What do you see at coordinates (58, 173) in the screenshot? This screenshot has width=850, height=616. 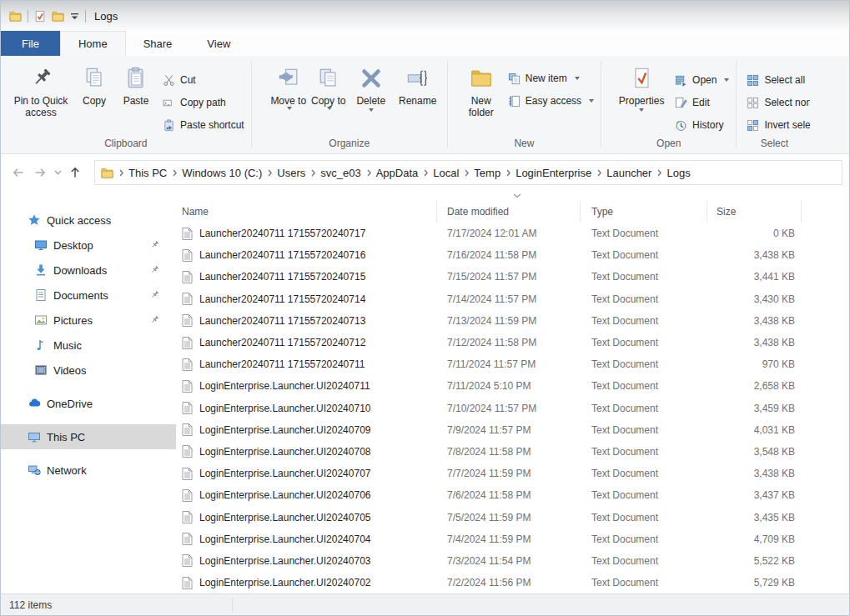 I see `recent-locations-dropdown` at bounding box center [58, 173].